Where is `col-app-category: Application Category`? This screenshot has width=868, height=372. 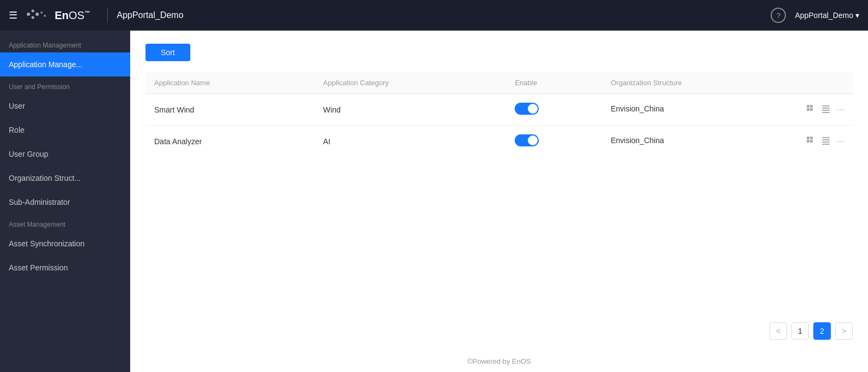 col-app-category: Application Category is located at coordinates (410, 83).